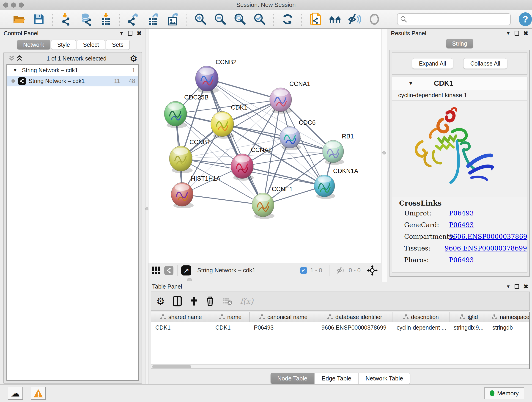  I want to click on gene-collapse-icon: ▼, so click(411, 83).